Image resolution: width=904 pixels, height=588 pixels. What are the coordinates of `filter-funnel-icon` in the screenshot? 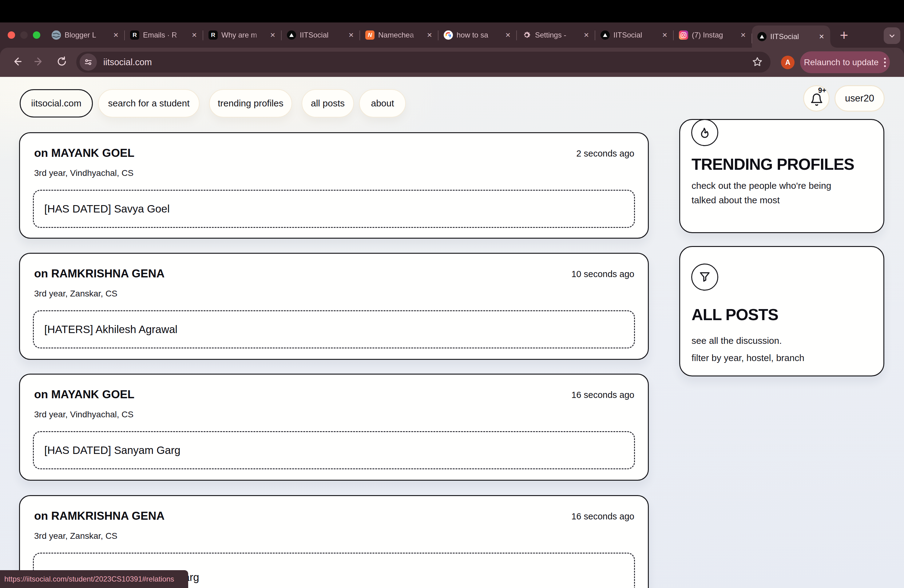 It's located at (705, 277).